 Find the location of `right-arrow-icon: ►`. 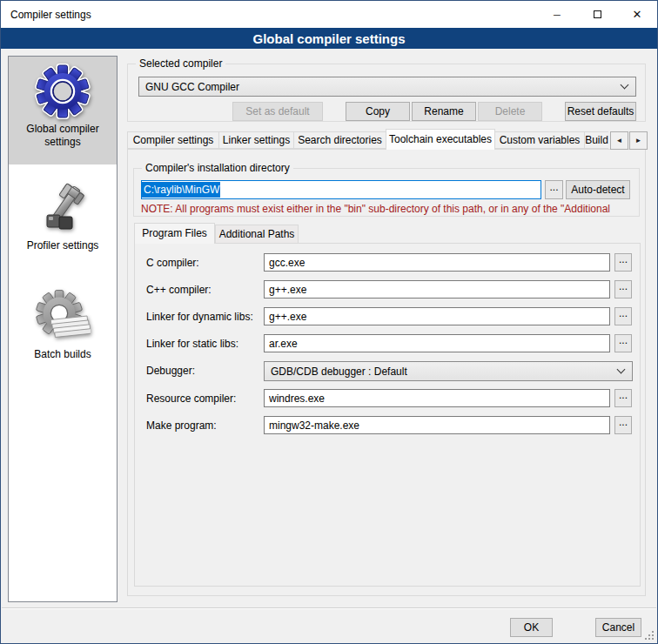

right-arrow-icon: ► is located at coordinates (639, 141).